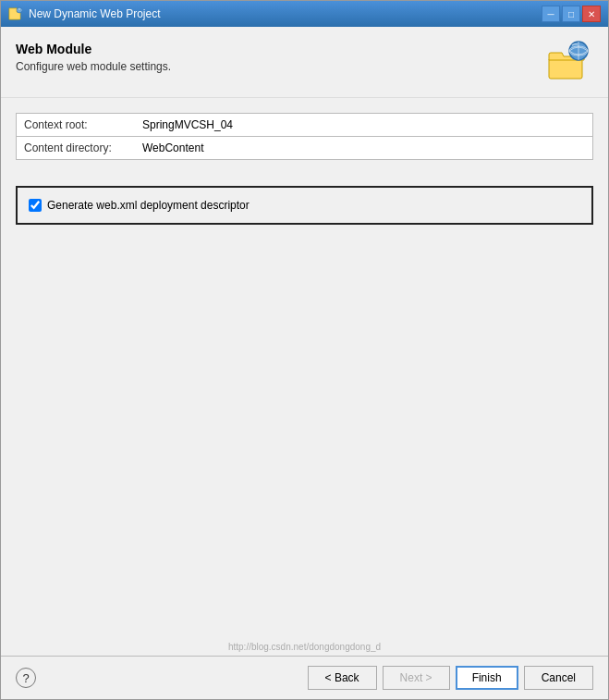 The width and height of the screenshot is (609, 700). Describe the element at coordinates (305, 647) in the screenshot. I see `watermark: http://blog.csdn.net/dongdongdong_d` at that location.